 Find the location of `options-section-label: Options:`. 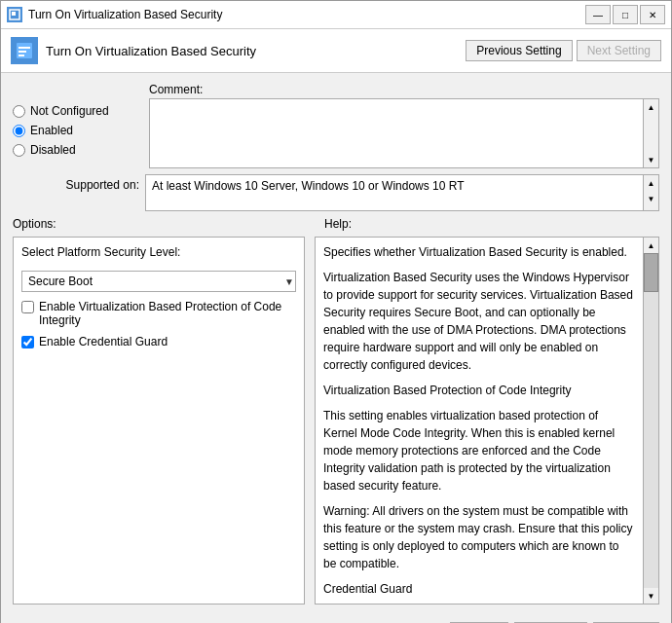

options-section-label: Options: is located at coordinates (164, 224).